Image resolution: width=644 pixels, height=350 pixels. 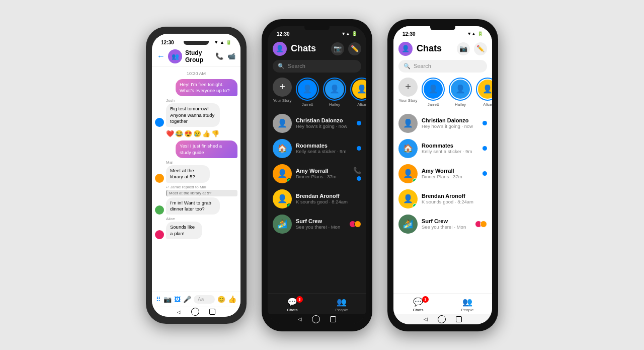 What do you see at coordinates (179, 312) in the screenshot?
I see `nav-back-icon: ◁` at bounding box center [179, 312].